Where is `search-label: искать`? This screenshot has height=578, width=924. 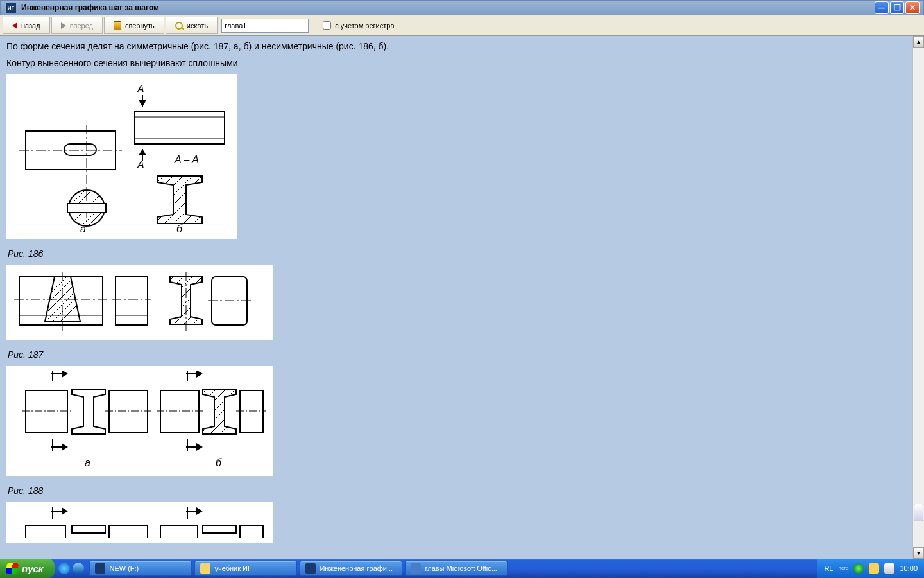
search-label: искать is located at coordinates (198, 26).